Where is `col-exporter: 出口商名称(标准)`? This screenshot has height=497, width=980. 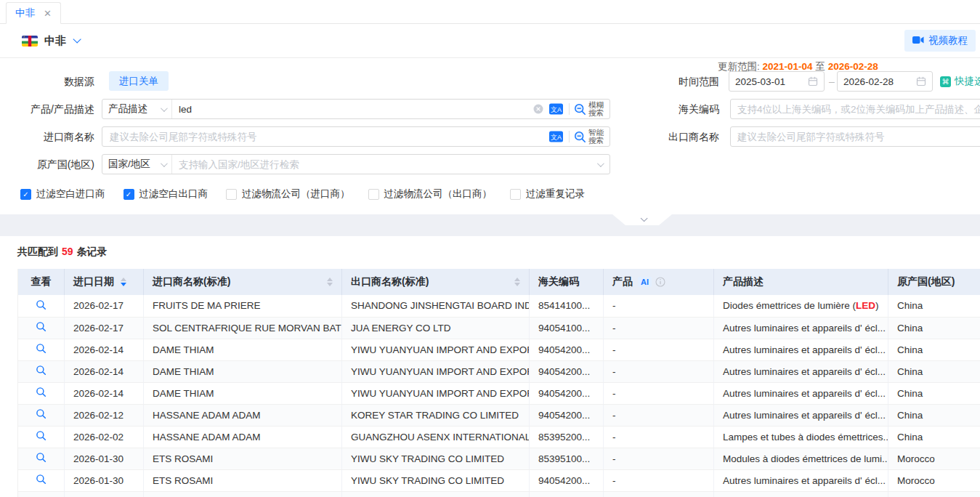 col-exporter: 出口商名称(标准) is located at coordinates (436, 282).